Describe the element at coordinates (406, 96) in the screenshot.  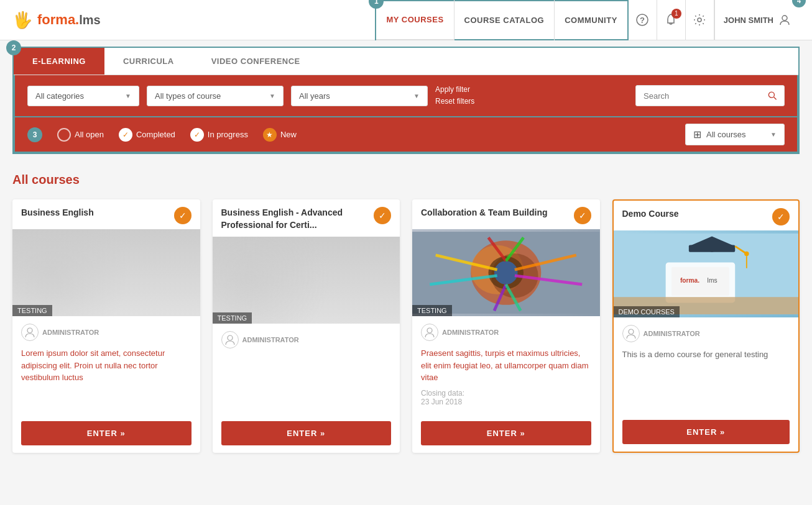
I see `filter-bar: All categories ▼ All types of course ▼ A…` at that location.